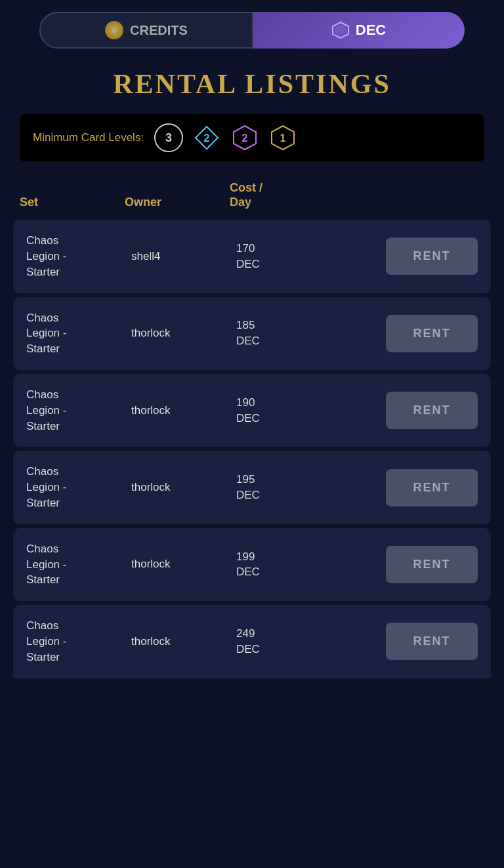  I want to click on row-owner: shell4, so click(184, 257).